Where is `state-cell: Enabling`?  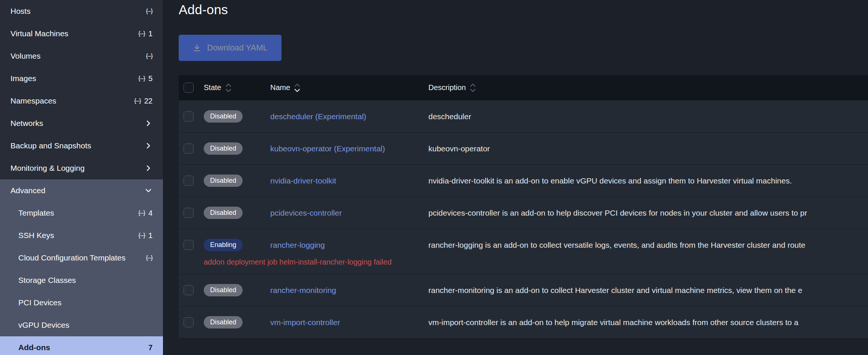
state-cell: Enabling is located at coordinates (234, 245).